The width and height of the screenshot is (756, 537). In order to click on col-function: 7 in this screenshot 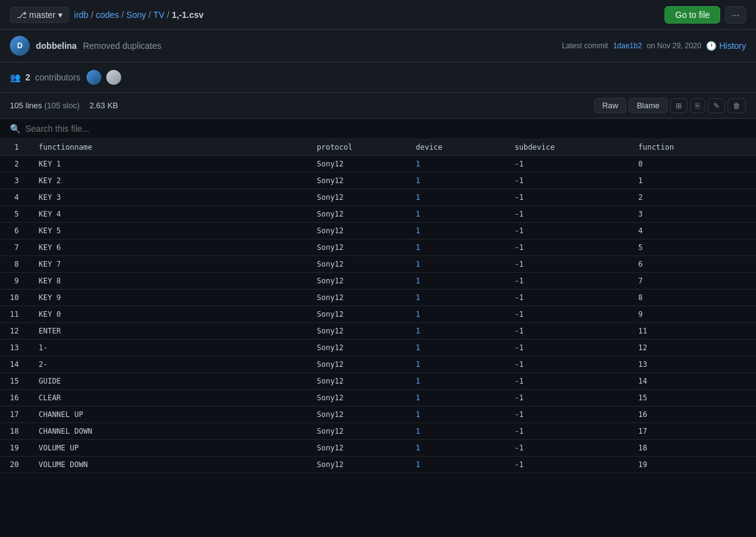, I will do `click(692, 281)`.